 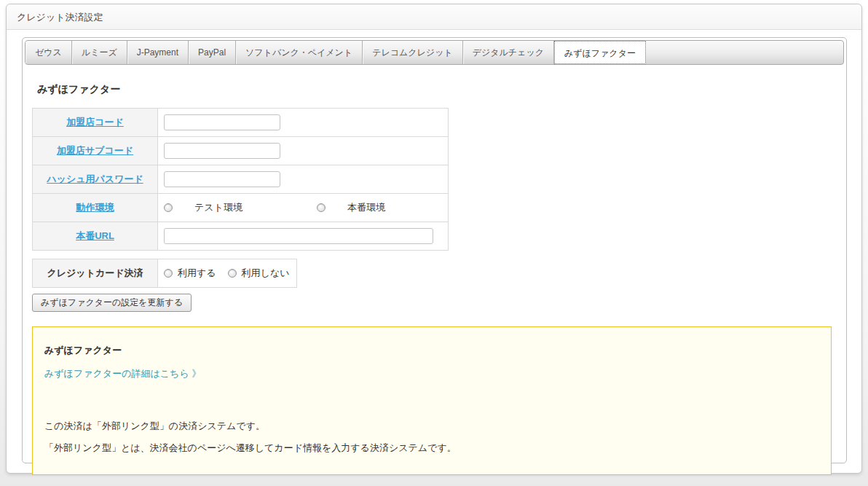 What do you see at coordinates (222, 122) in the screenshot?
I see `merchant-code-input` at bounding box center [222, 122].